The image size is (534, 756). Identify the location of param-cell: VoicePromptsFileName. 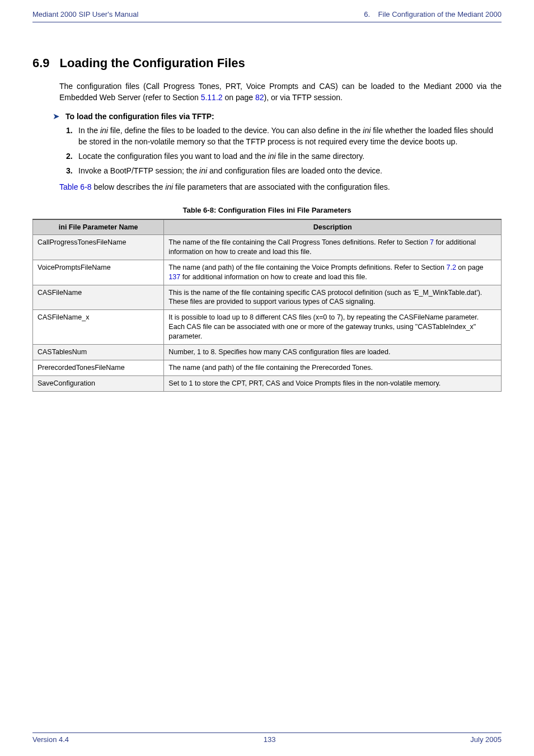
(99, 272).